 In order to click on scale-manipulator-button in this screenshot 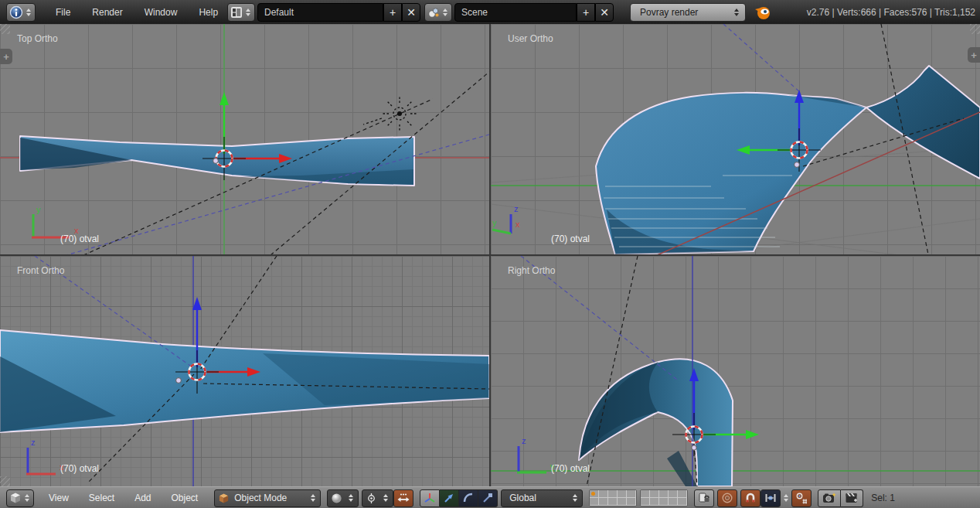, I will do `click(488, 498)`.